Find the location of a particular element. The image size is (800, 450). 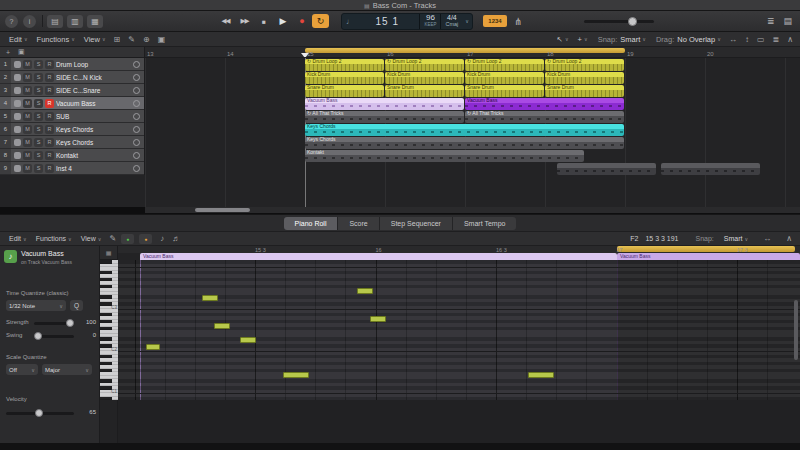

velocity-slider is located at coordinates (40, 414).